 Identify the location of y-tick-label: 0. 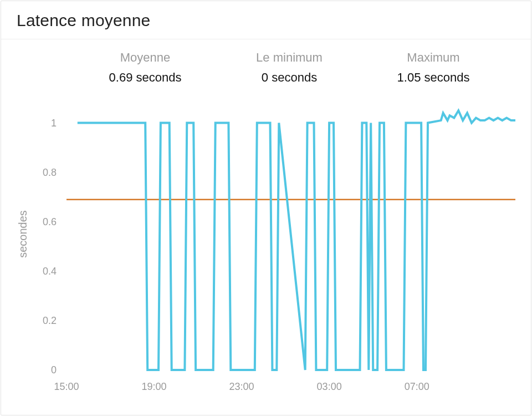
(54, 370).